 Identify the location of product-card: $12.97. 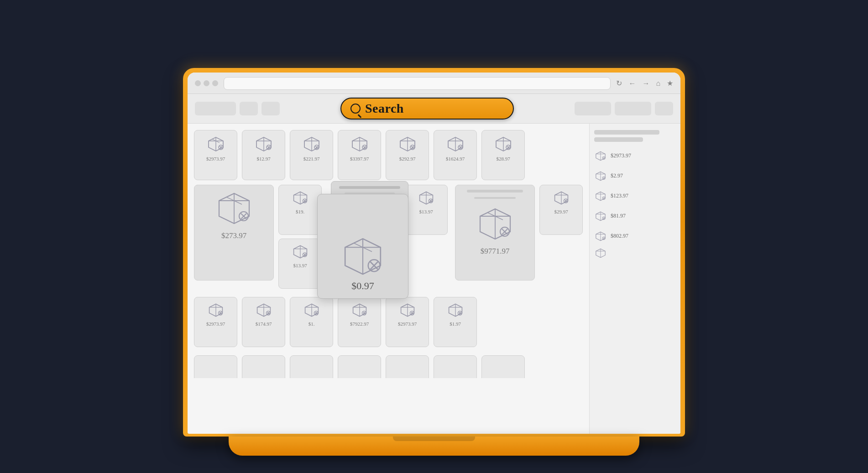
(264, 155).